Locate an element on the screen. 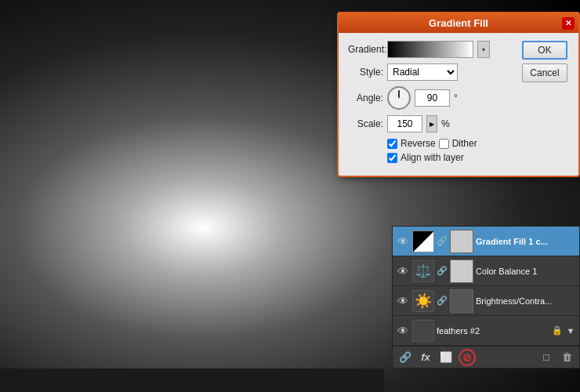 The image size is (580, 392). angle-label: Angle: is located at coordinates (365, 98).